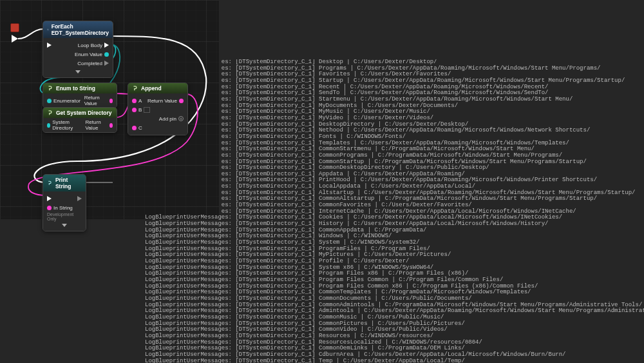 The width and height of the screenshot is (644, 363). What do you see at coordinates (63, 208) in the screenshot?
I see `pin-label: In String` at bounding box center [63, 208].